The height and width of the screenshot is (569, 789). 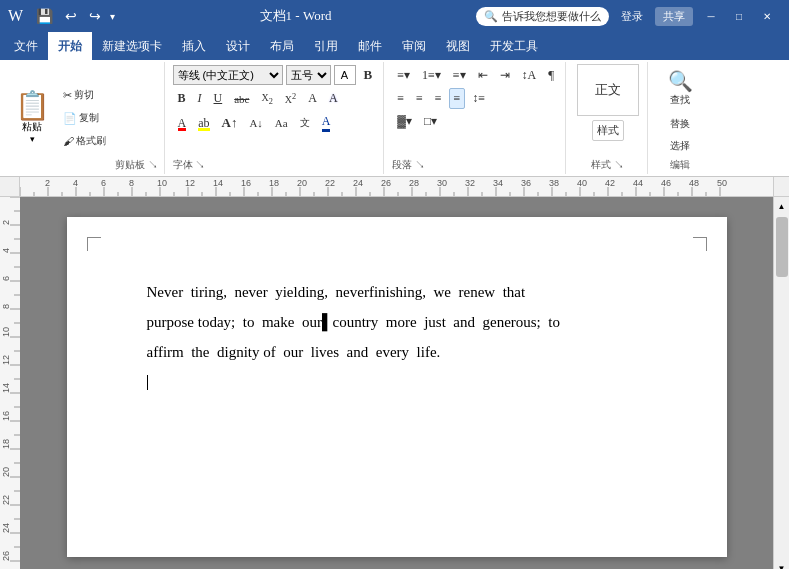 What do you see at coordinates (458, 46) in the screenshot?
I see `tab-view: 视图` at bounding box center [458, 46].